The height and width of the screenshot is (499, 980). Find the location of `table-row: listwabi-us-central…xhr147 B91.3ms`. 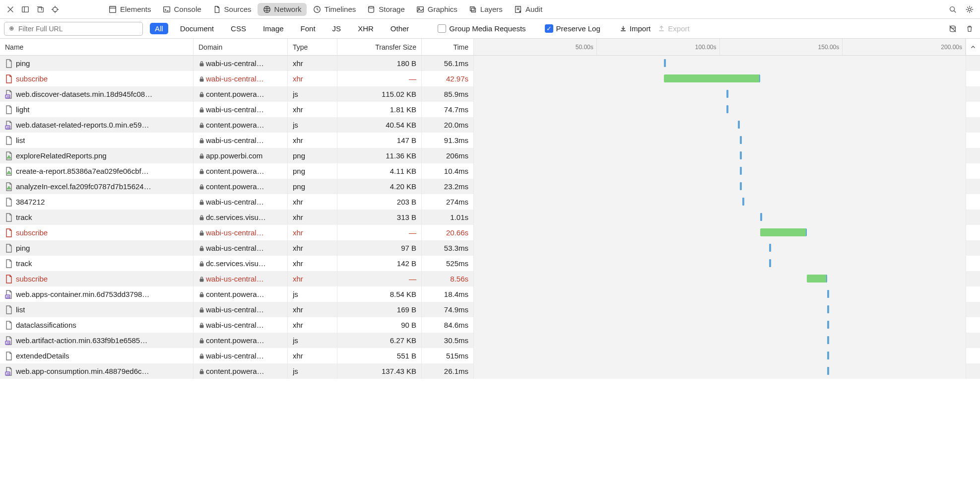

table-row: listwabi-us-central…xhr147 B91.3ms is located at coordinates (490, 140).